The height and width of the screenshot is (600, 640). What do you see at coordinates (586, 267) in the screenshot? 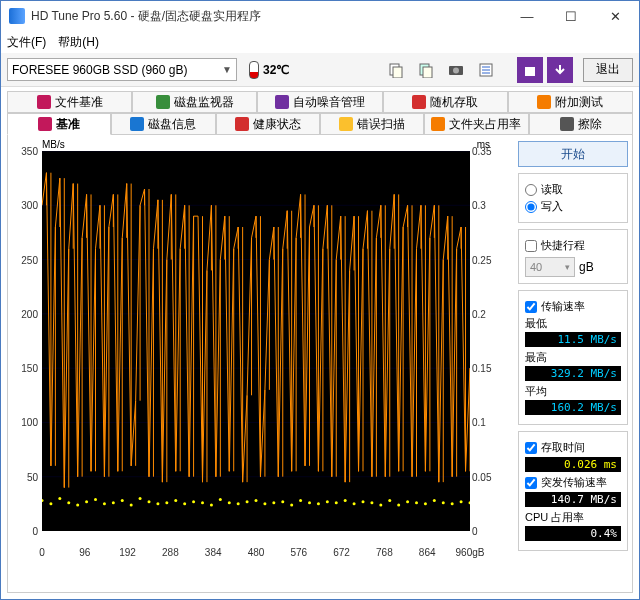
I see `block-unit: gB` at bounding box center [586, 267].